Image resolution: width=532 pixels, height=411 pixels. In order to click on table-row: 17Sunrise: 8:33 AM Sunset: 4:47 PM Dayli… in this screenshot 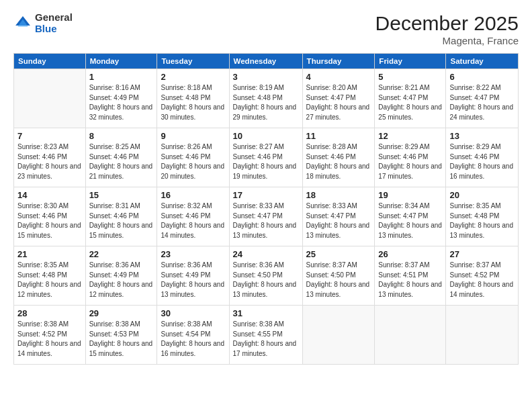, I will do `click(266, 217)`.